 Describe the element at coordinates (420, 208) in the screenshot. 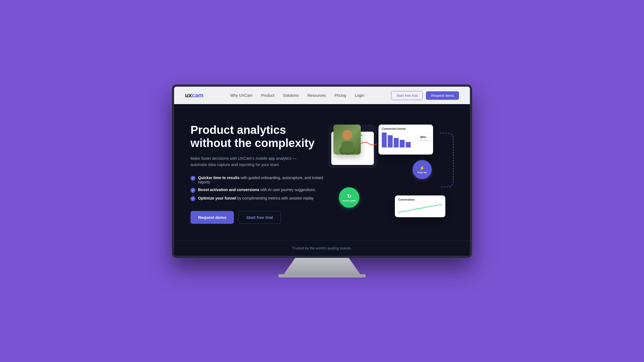

I see `conversions-chart` at that location.